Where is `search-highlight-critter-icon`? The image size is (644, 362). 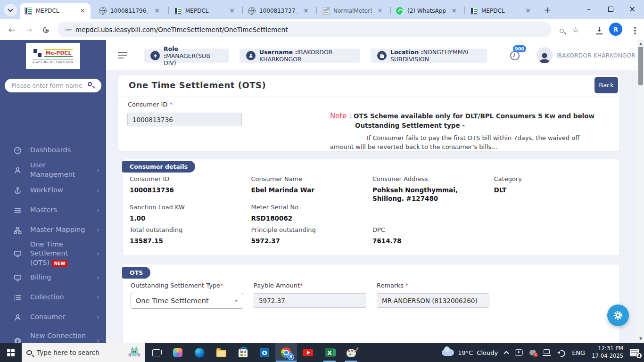
search-highlight-critter-icon is located at coordinates (134, 353).